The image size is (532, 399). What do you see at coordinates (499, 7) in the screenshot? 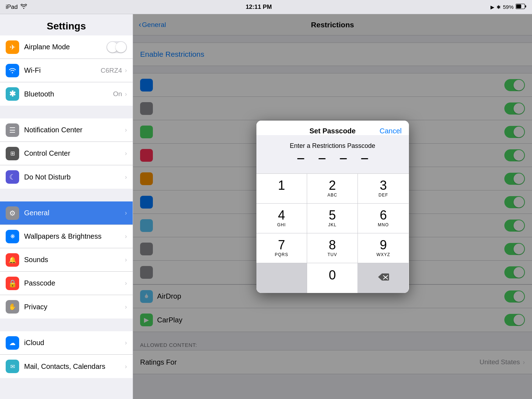
I see `bluetooth-icon: ✱` at bounding box center [499, 7].